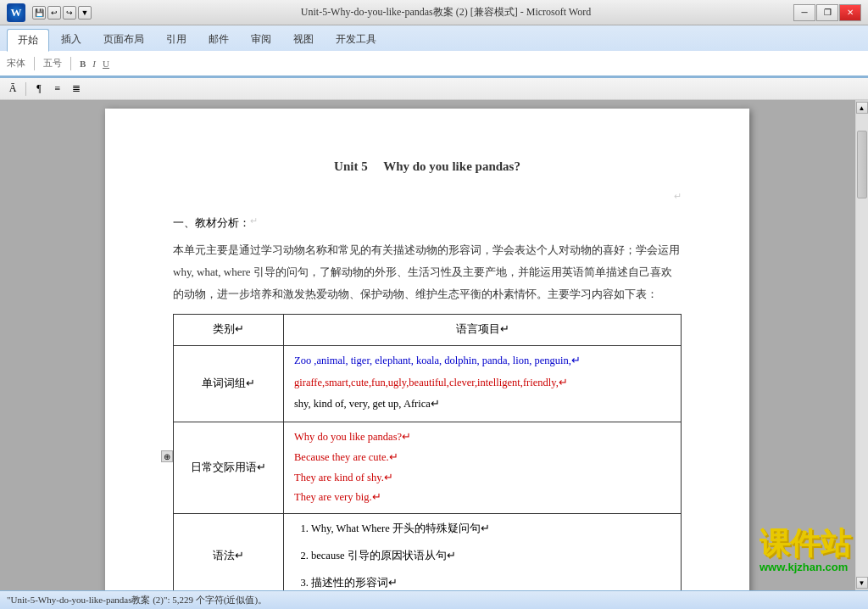 The height and width of the screenshot is (609, 868). What do you see at coordinates (482, 361) in the screenshot?
I see `vocab-line-1: Zoo ,animal, tiger, elephant, koala, dol…` at bounding box center [482, 361].